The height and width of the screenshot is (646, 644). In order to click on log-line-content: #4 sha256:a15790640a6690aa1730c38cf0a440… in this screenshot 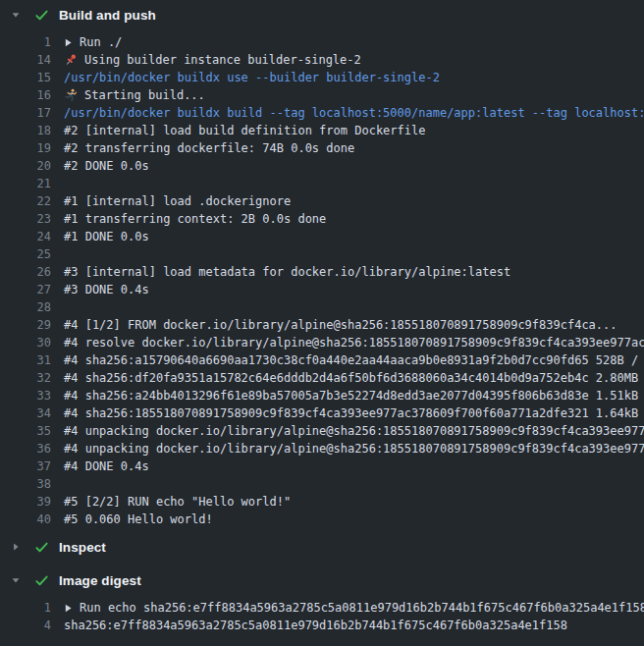, I will do `click(348, 360)`.